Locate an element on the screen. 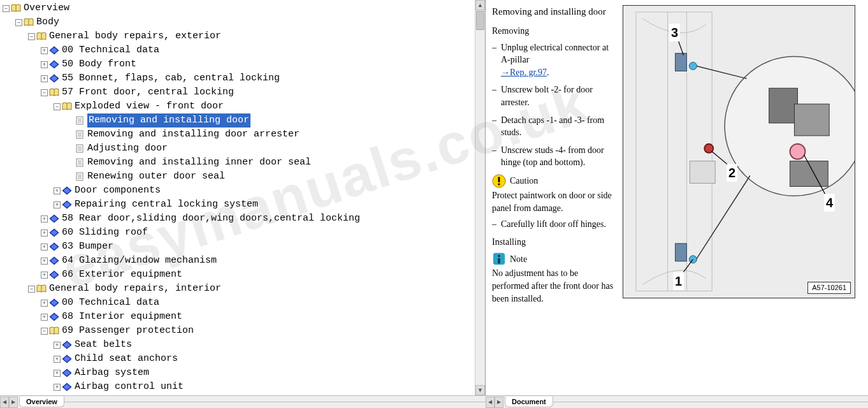 This screenshot has height=408, width=868. tree-item: +50 Body front is located at coordinates (242, 64).